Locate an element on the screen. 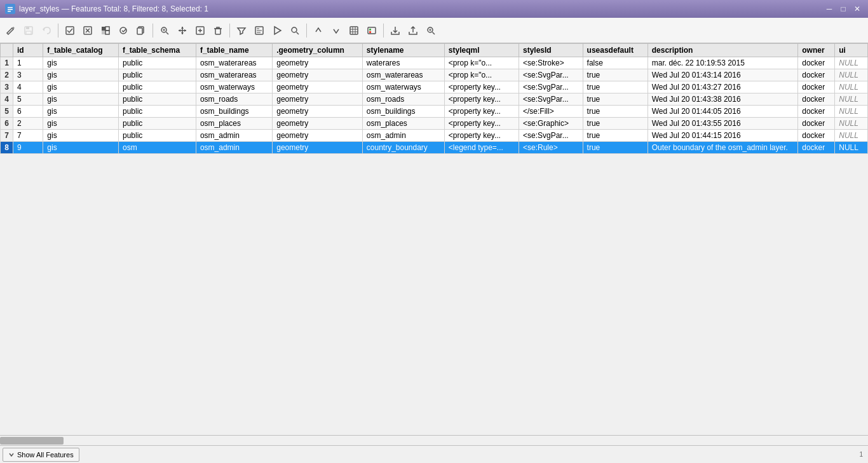  cell-description: Wed Jul 20 01:43:14 2016 is located at coordinates (723, 75).